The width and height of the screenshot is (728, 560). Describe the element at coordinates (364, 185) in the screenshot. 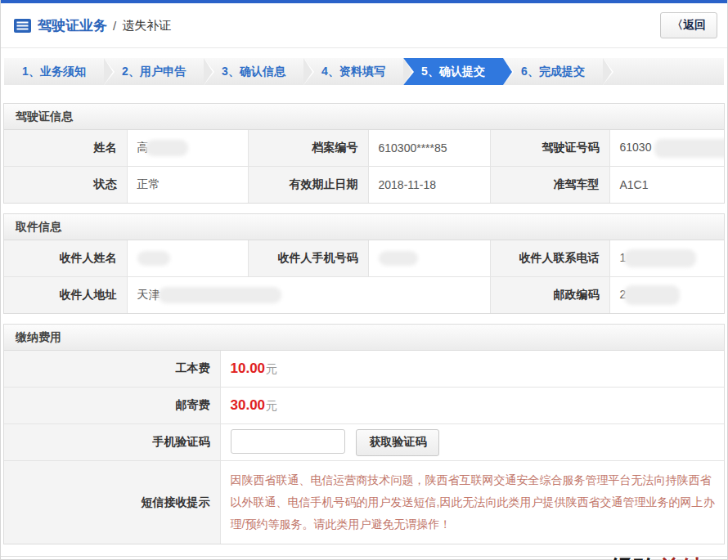

I see `table-row: 状态 正常 有效期止日期 2018-11-18 准驾车型 A1C1` at that location.